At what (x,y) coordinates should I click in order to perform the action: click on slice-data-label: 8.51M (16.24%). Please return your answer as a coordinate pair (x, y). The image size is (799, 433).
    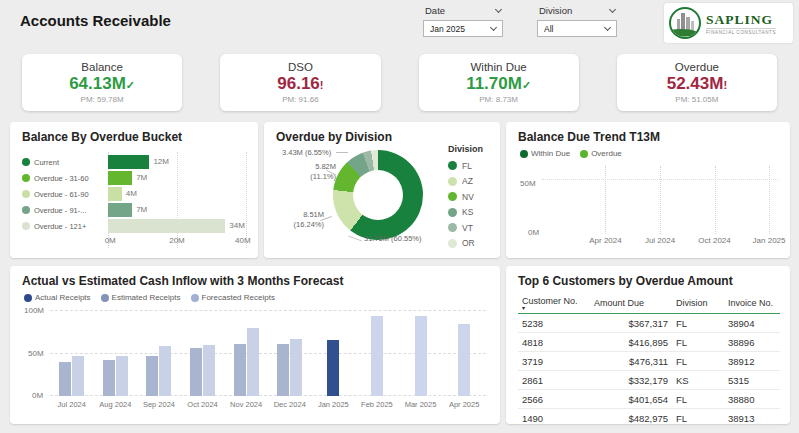
    Looking at the image, I should click on (302, 220).